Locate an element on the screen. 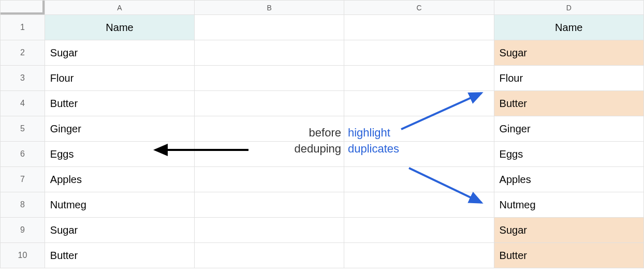 The height and width of the screenshot is (274, 644). cell-c4 is located at coordinates (419, 103).